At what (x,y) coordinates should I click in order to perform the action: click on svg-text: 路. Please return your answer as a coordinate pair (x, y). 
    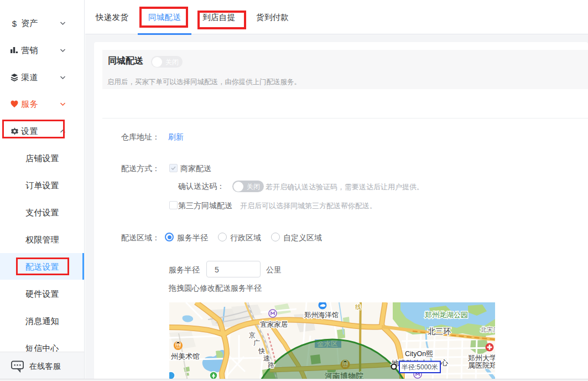
    Looking at the image, I should click on (271, 365).